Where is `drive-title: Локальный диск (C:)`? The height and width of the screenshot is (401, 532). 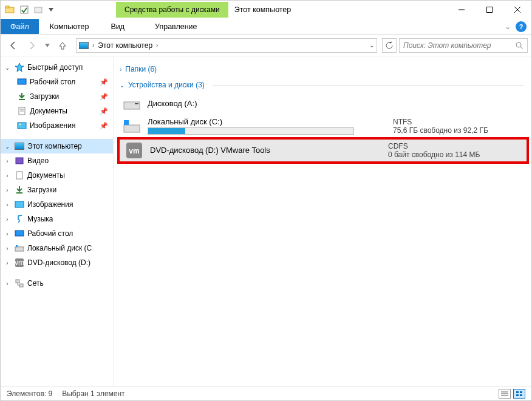 drive-title: Локальный диск (C:) is located at coordinates (267, 123).